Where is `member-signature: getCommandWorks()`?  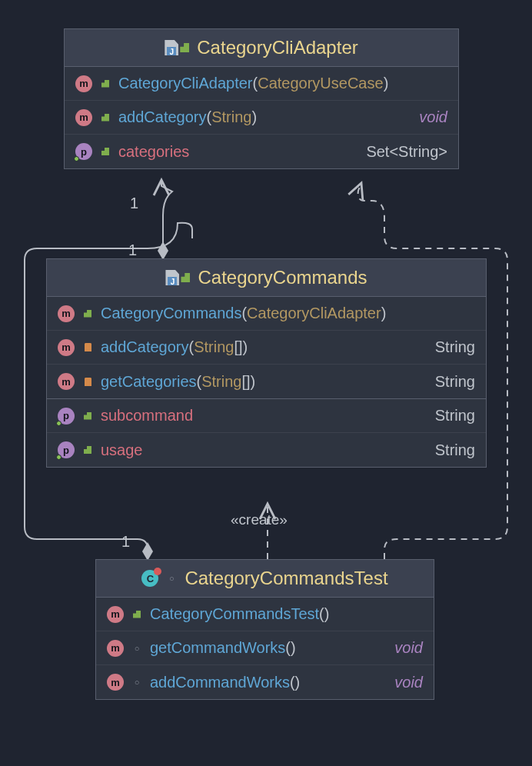 member-signature: getCommandWorks() is located at coordinates (268, 648).